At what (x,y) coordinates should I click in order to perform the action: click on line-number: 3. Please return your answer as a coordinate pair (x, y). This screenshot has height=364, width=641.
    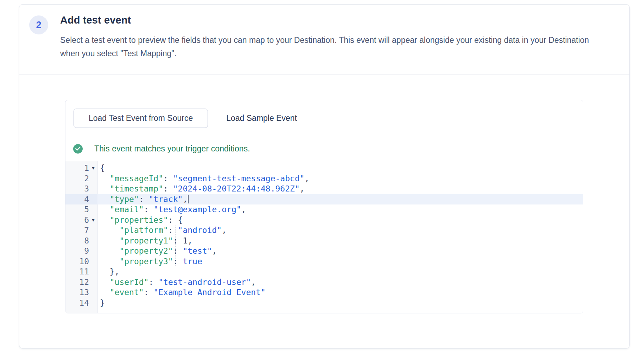
    Looking at the image, I should click on (87, 189).